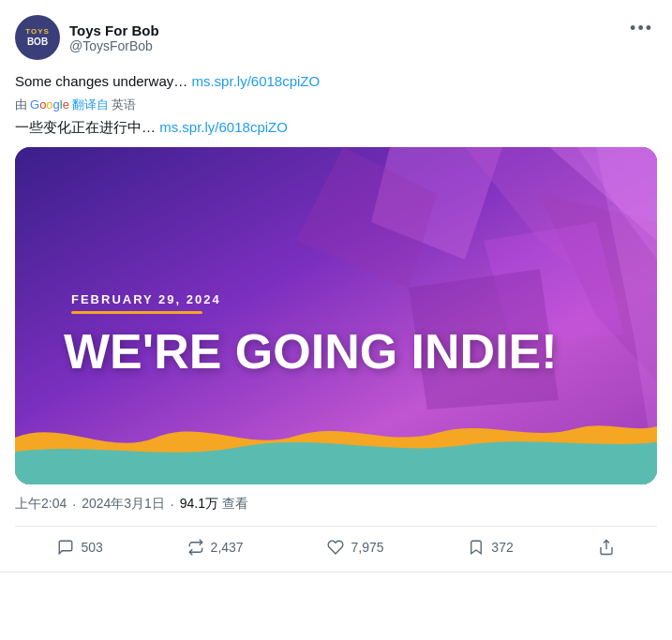 The width and height of the screenshot is (672, 640). I want to click on translation-prefix: 由, so click(21, 105).